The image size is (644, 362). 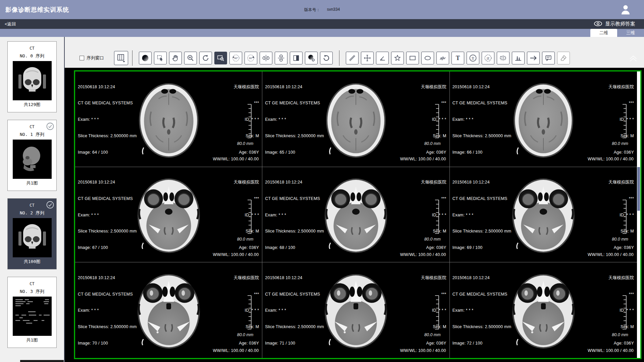 I want to click on viewer-cell-1: 20150618 10:12:24 CT GE MEDICAL SYSTEMS …, so click(x=356, y=119).